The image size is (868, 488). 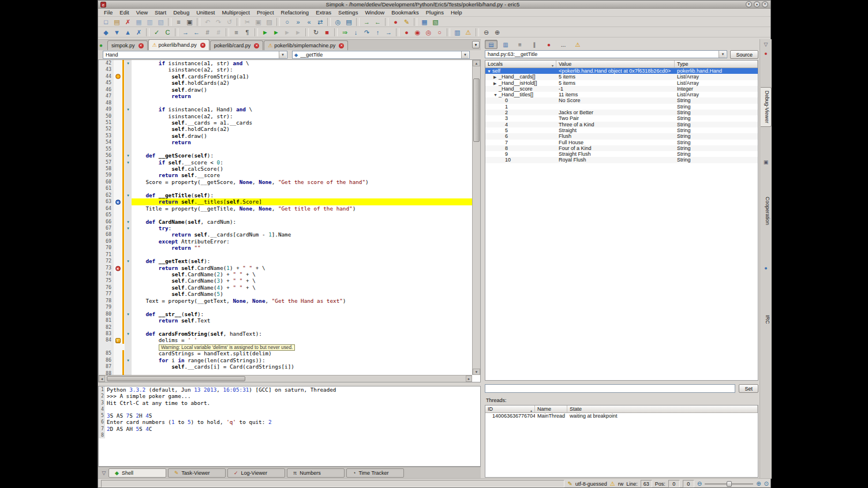 What do you see at coordinates (477, 110) in the screenshot?
I see `vscroll-thumb` at bounding box center [477, 110].